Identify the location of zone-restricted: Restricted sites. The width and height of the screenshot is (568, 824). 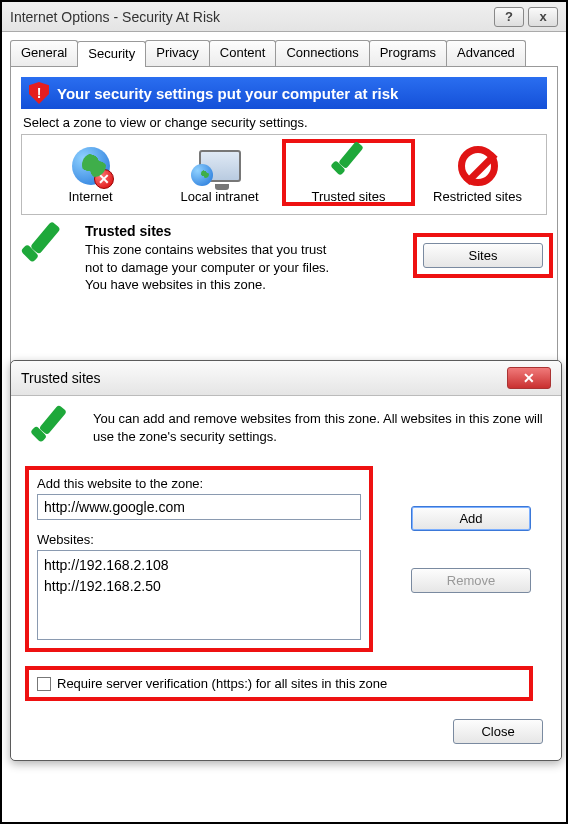
(478, 172).